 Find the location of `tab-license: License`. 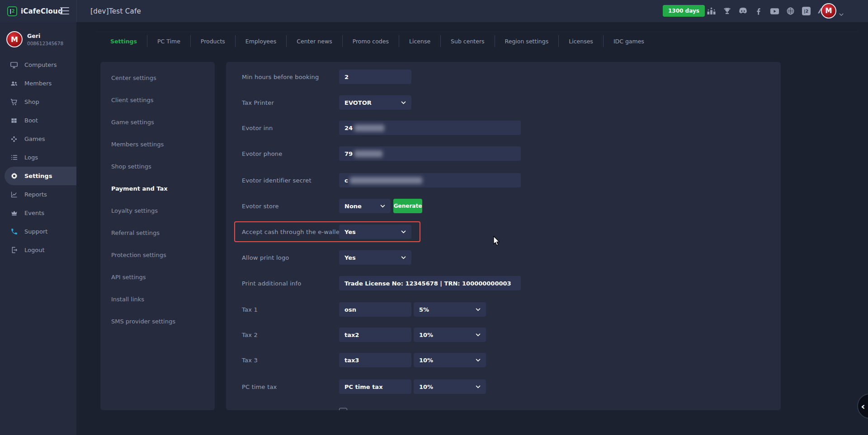

tab-license: License is located at coordinates (420, 42).